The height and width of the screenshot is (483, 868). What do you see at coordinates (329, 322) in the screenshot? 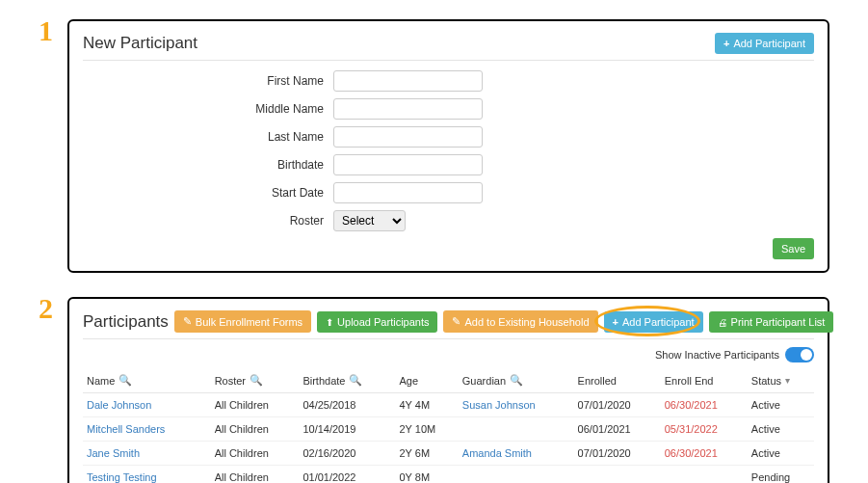
I see `upload-icon` at bounding box center [329, 322].